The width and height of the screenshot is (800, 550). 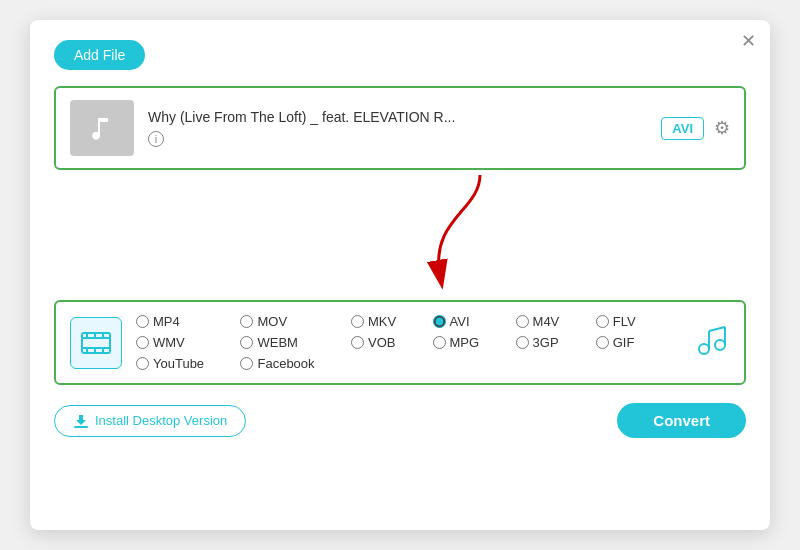 I want to click on audio-icon, so click(x=712, y=341).